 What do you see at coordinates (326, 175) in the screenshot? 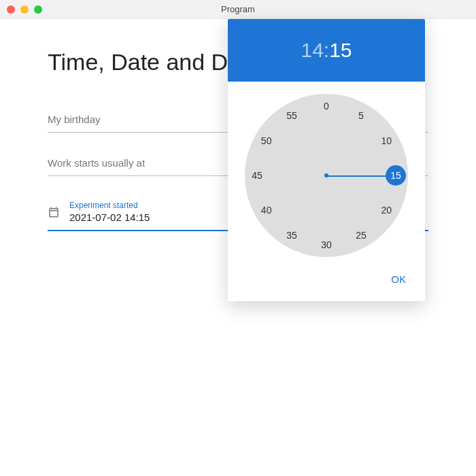
I see `clock-center` at bounding box center [326, 175].